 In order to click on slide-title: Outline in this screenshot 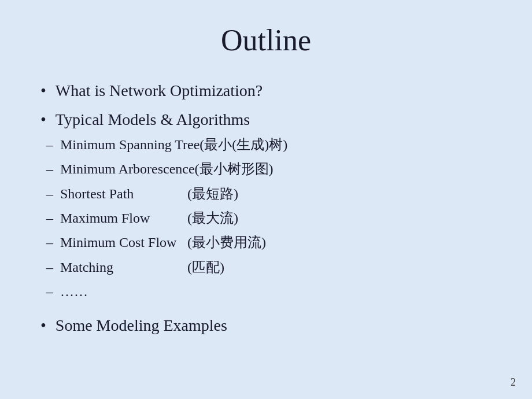, I will do `click(266, 40)`.